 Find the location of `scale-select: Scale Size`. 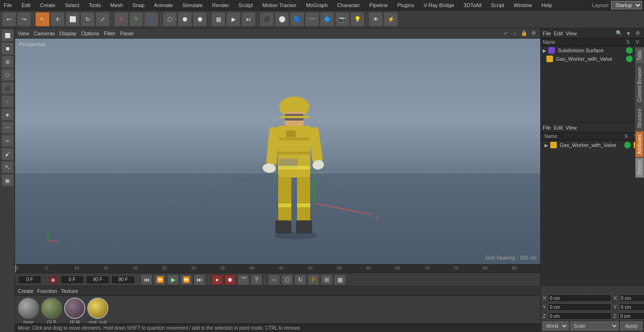

scale-select: Scale Size is located at coordinates (594, 326).